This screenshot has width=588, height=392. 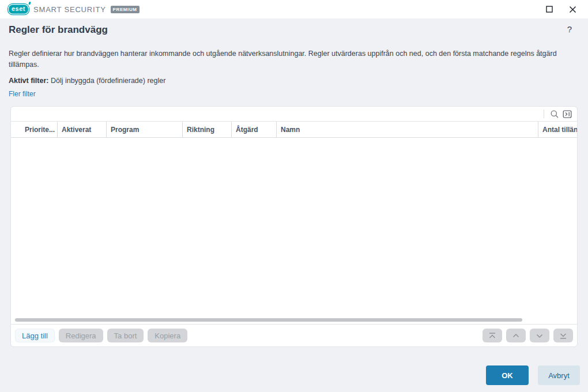 What do you see at coordinates (35, 336) in the screenshot?
I see `add-rule-button: Lägg till` at bounding box center [35, 336].